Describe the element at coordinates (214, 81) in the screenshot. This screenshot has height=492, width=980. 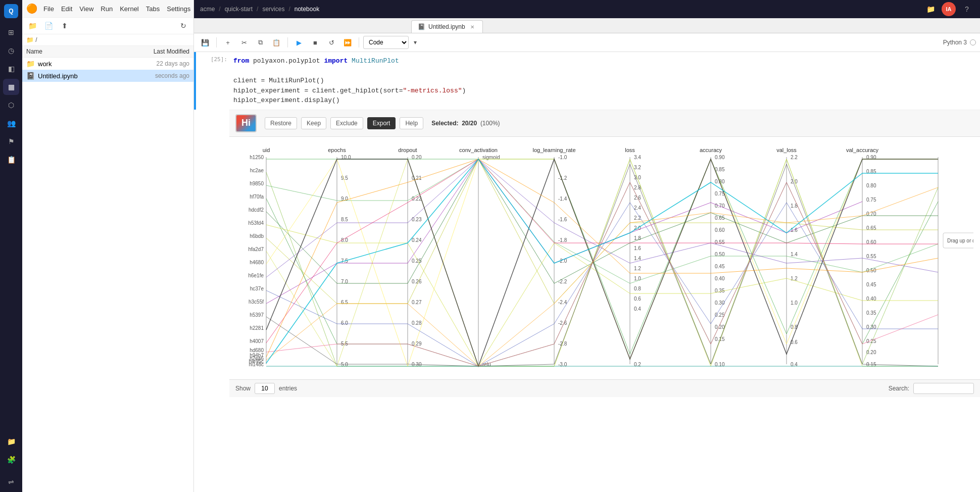
I see `cell-number: [25]:` at that location.